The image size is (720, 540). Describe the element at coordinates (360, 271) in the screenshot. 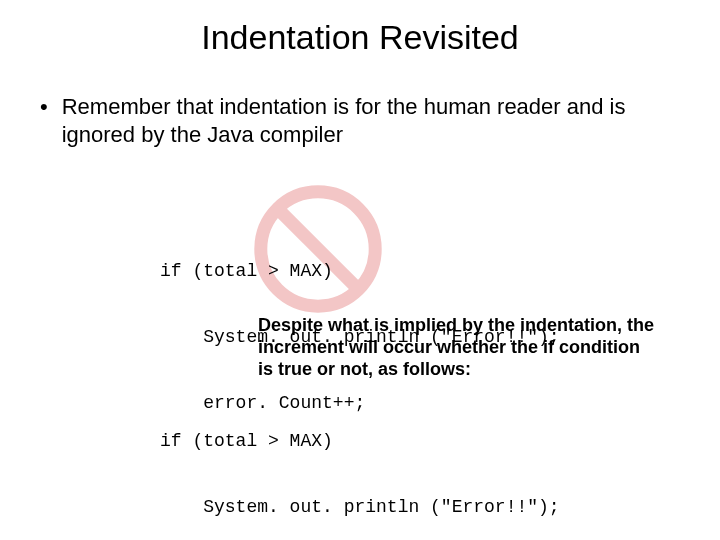

I see `code-line: if (total > MAX)` at that location.